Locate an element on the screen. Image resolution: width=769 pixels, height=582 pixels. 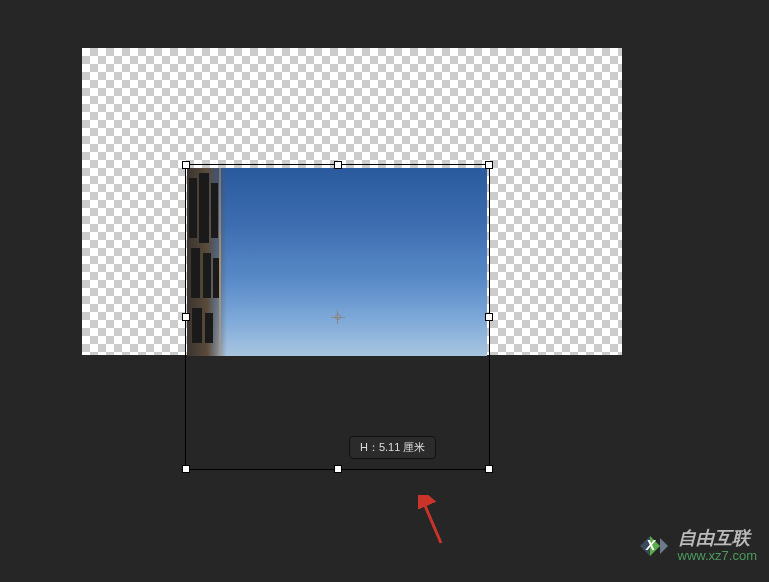
transform-center-point is located at coordinates (338, 317).